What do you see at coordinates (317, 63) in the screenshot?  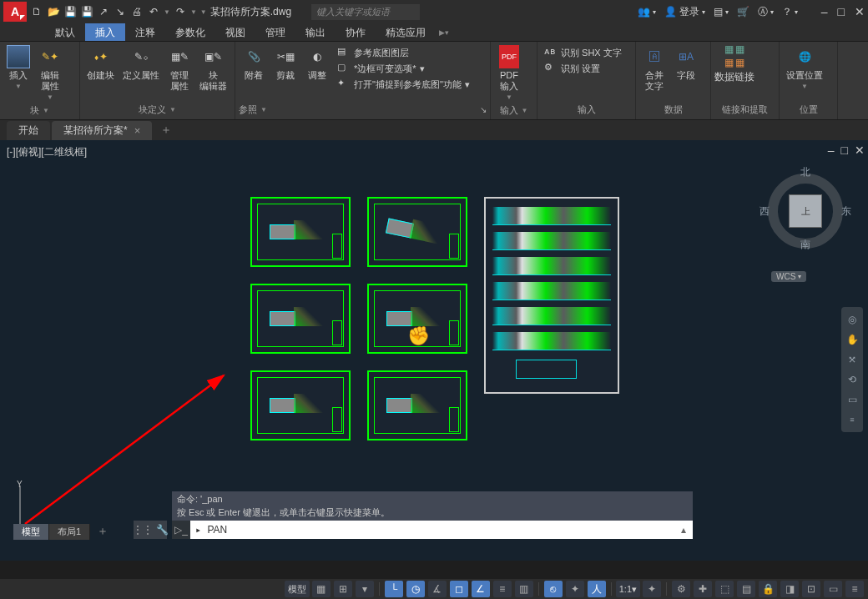 I see `adjust-button: ◐调整` at bounding box center [317, 63].